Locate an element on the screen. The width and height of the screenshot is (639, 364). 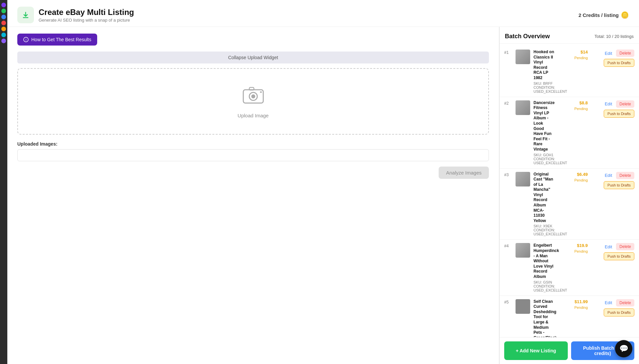
listing-price-col: $19.9 Pending is located at coordinates (573, 248).